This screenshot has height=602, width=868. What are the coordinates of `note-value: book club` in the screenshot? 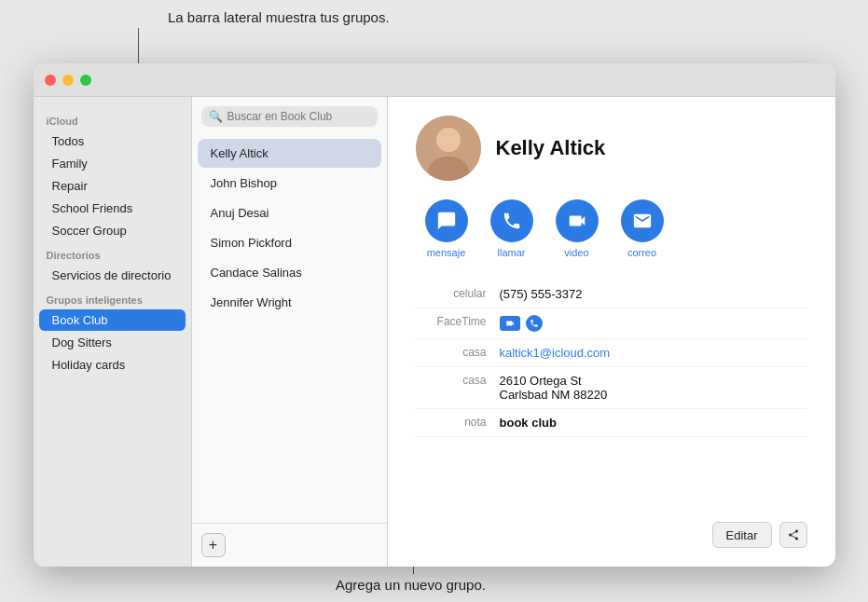 It's located at (654, 423).